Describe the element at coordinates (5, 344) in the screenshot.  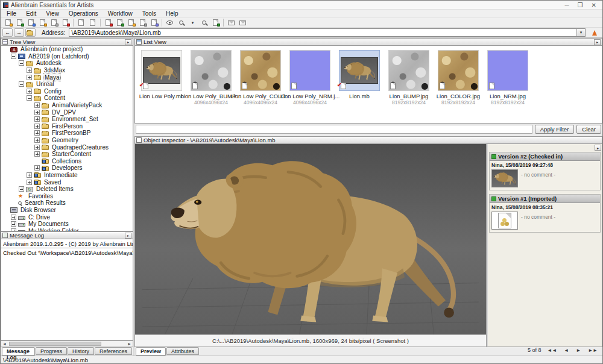
I see `scroll-left-icon: ◄` at that location.